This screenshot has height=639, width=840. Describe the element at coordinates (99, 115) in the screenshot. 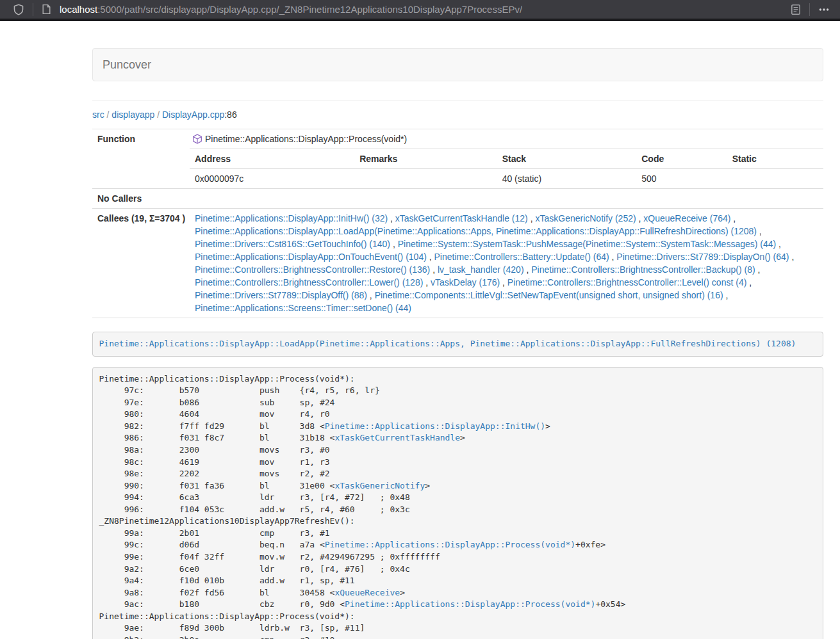

I see `breadcrumb-link: src` at that location.